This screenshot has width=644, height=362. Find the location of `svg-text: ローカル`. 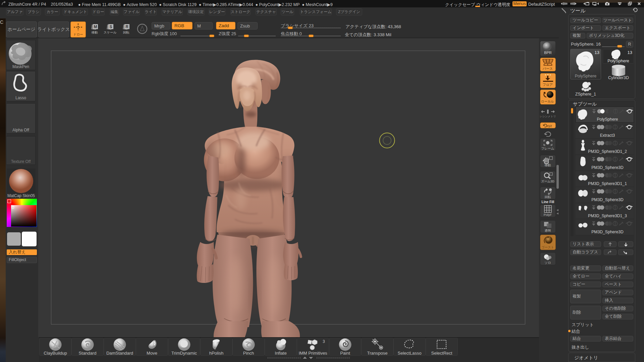

svg-text: ローカル is located at coordinates (547, 101).